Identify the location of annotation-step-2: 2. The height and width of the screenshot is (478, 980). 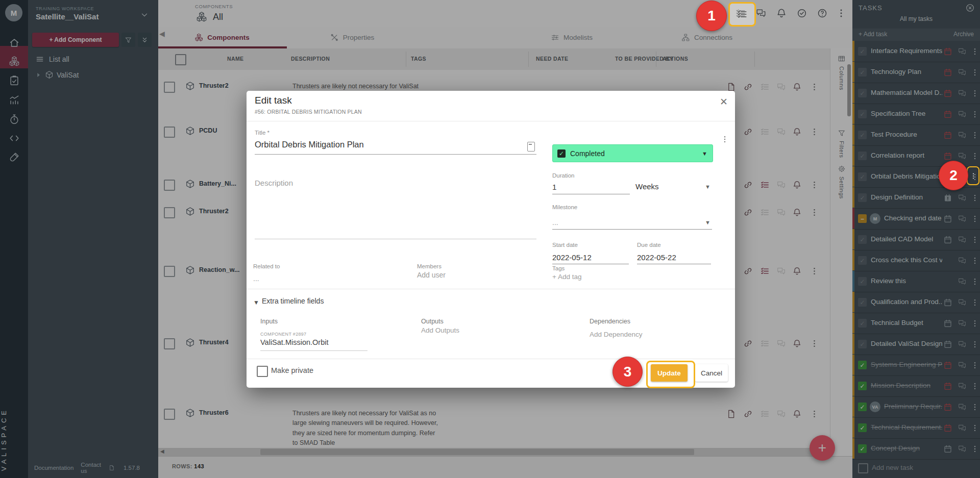
(953, 175).